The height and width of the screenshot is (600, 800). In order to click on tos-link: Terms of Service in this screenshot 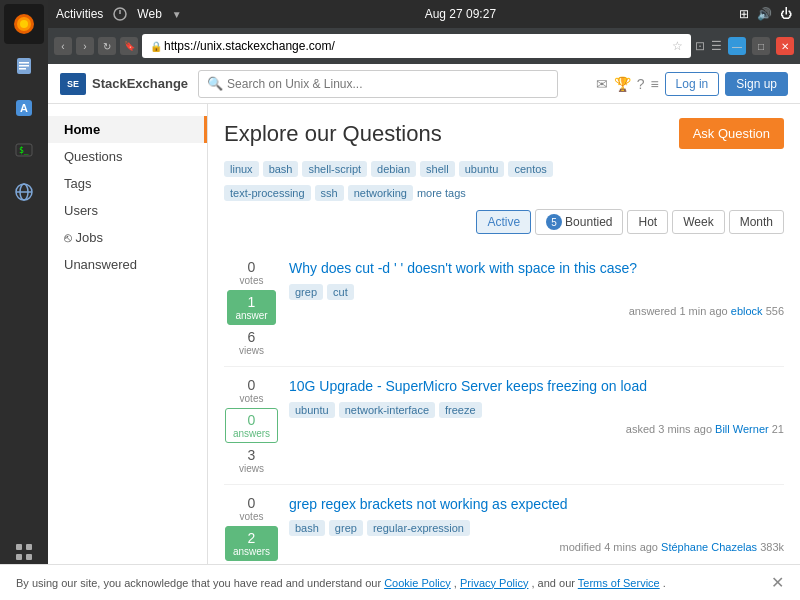, I will do `click(619, 583)`.